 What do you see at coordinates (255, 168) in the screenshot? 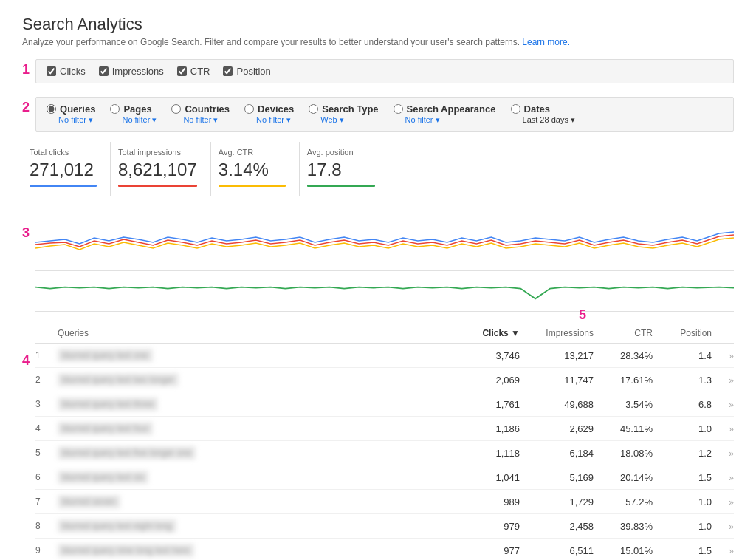
I see `stat-ctr: Avg. CTR 3.14%` at bounding box center [255, 168].